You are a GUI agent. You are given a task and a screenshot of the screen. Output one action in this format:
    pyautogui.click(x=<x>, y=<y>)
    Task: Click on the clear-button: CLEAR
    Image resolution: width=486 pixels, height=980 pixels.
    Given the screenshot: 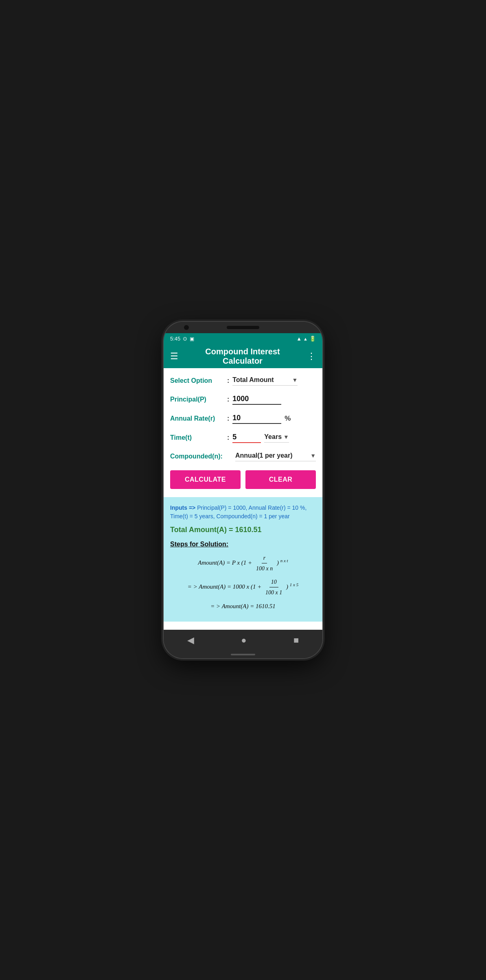 What is the action you would take?
    pyautogui.click(x=281, y=480)
    